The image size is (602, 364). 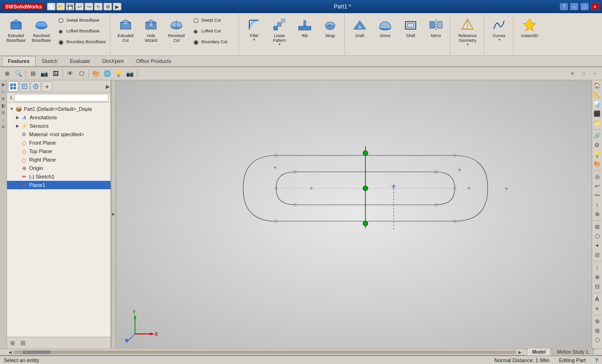 I want to click on rs-updown-icon: ↕, so click(x=597, y=205).